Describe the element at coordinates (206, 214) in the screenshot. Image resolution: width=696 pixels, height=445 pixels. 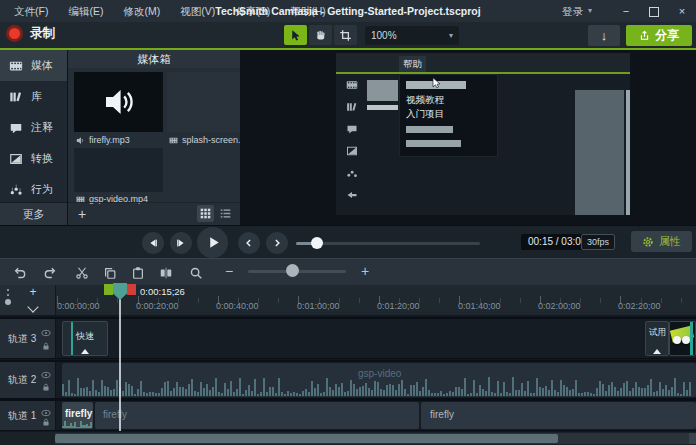
I see `grid-view-icon` at that location.